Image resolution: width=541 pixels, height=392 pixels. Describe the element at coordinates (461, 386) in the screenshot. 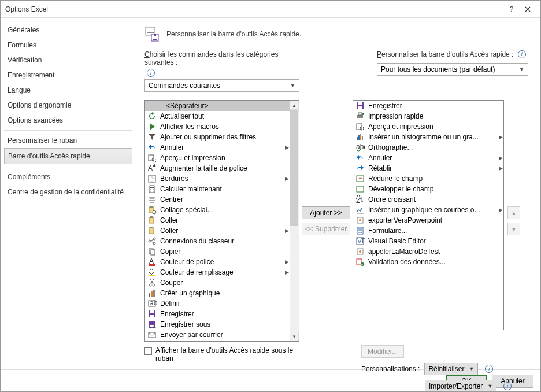

I see `import-export-dropdown: Importer/Exporter ▼` at that location.